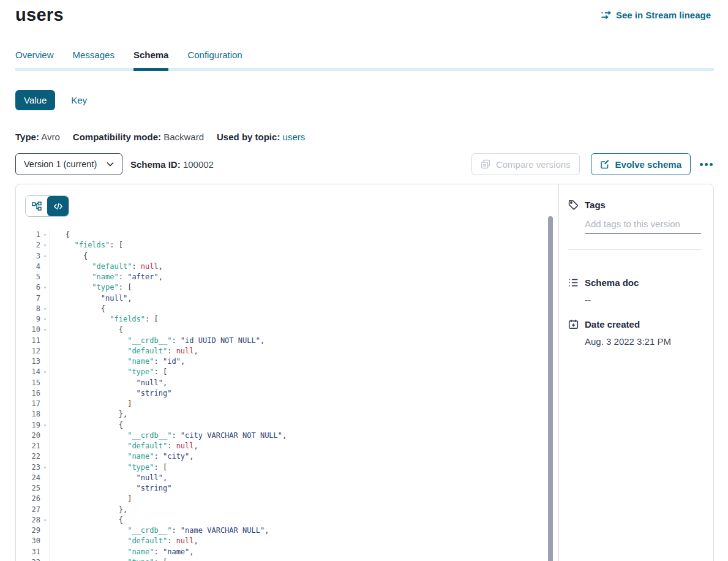 The height and width of the screenshot is (561, 728). Describe the element at coordinates (300, 277) in the screenshot. I see `code-text: "name": "after",` at that location.